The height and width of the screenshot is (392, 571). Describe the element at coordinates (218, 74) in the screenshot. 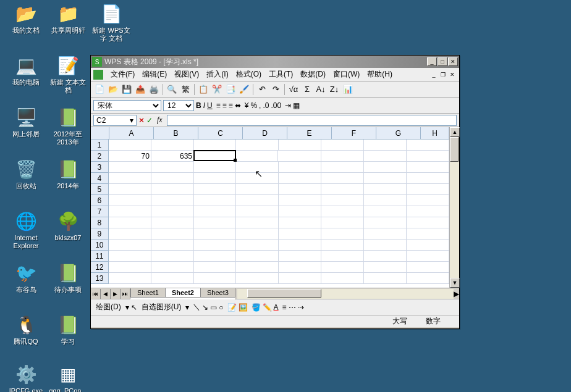

I see `menu-item: 插入(I)` at that location.